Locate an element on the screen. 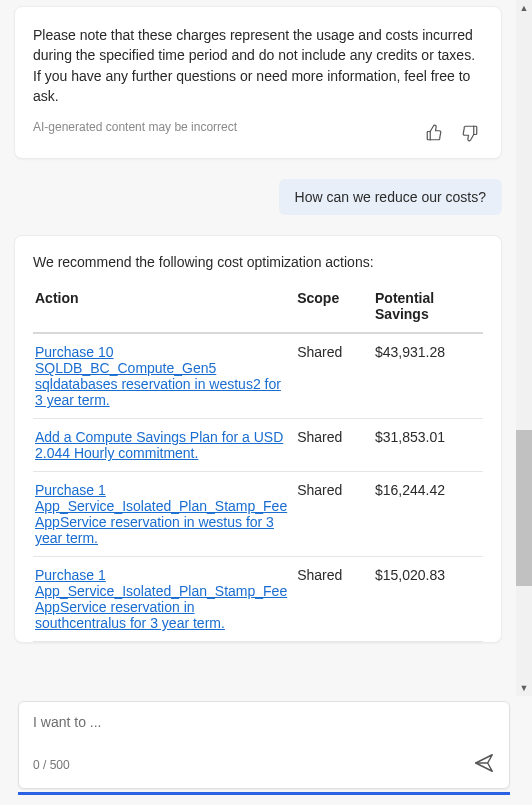  send-icon is located at coordinates (484, 763).